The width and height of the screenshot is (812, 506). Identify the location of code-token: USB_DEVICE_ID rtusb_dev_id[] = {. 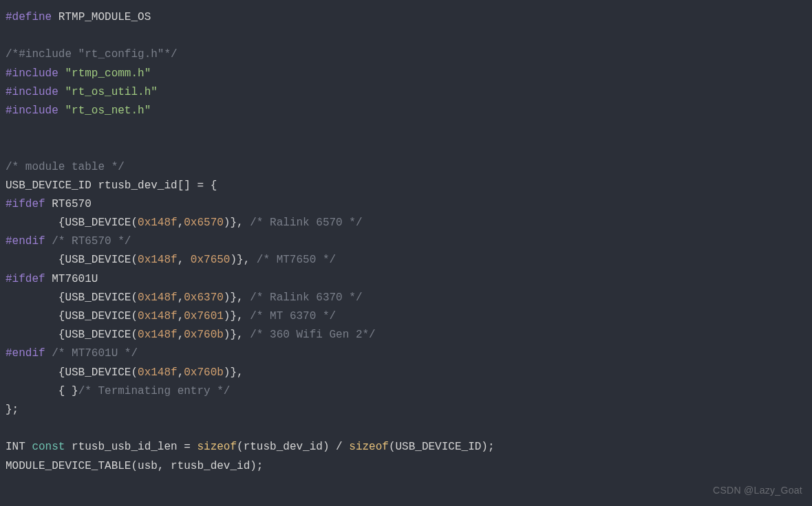
(111, 186).